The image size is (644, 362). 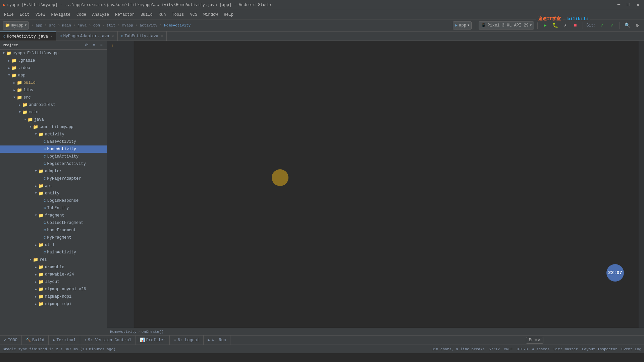 I want to click on settings-btn: ⚙, so click(x=637, y=25).